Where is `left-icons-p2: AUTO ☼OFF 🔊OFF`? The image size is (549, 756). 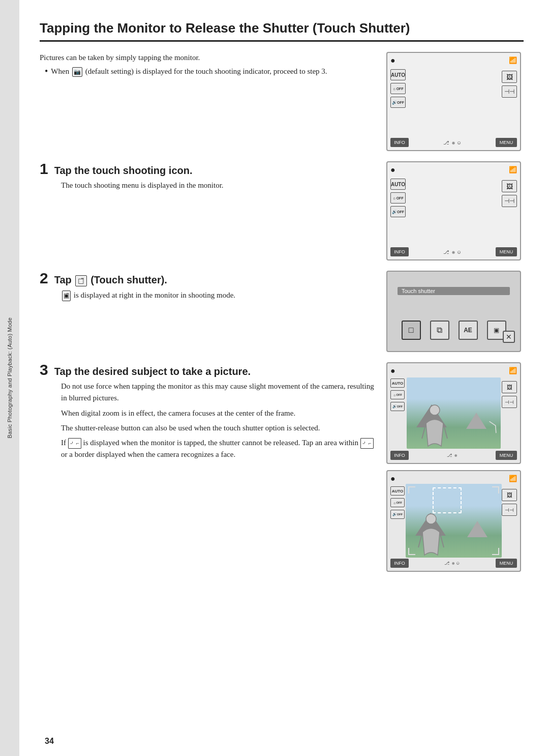
left-icons-p2: AUTO ☼OFF 🔊OFF is located at coordinates (398, 503).